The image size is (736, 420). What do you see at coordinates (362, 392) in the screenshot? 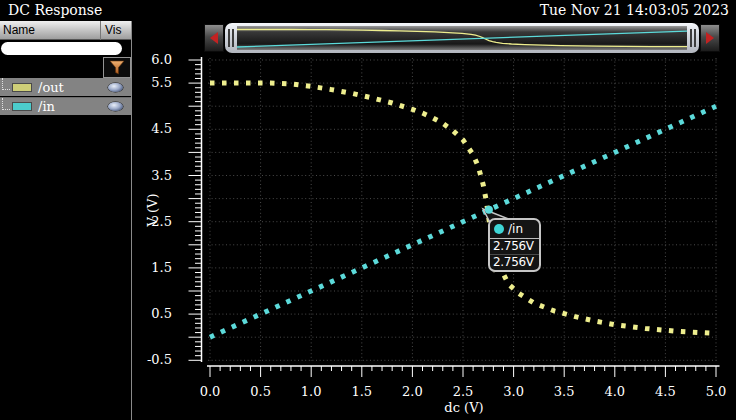
I see `x-tick-label: 1.5` at bounding box center [362, 392].